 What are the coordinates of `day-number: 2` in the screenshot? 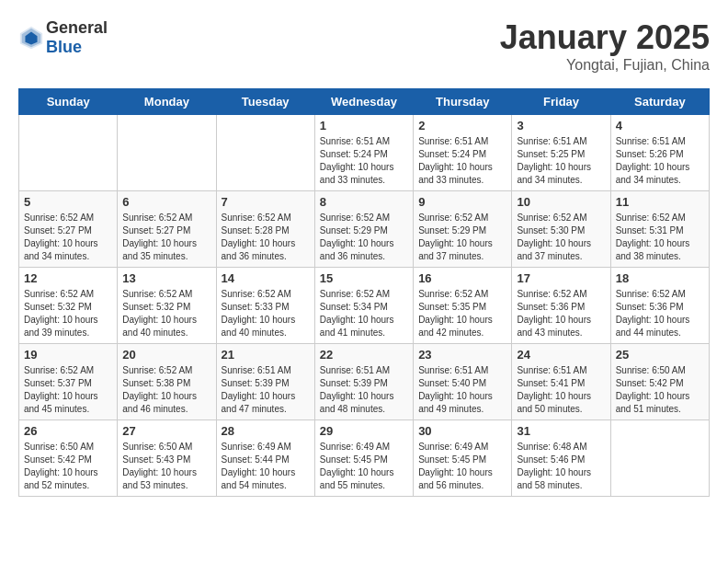 It's located at (462, 125).